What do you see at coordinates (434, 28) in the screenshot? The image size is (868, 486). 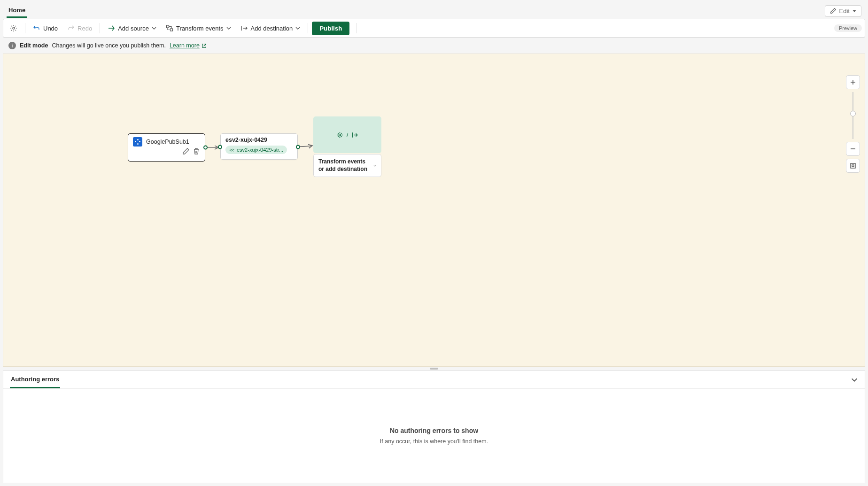 I see `toolbar: Undo Redo Add source Transform events Ad…` at bounding box center [434, 28].